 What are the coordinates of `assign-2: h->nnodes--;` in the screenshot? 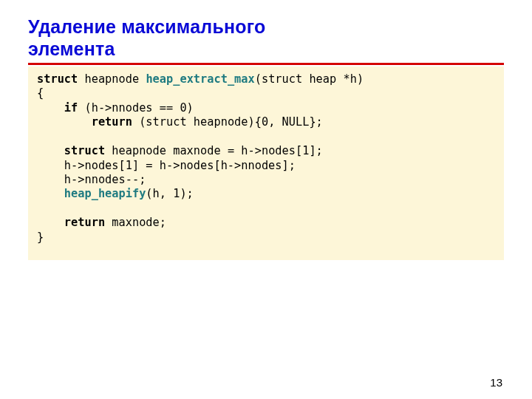 It's located at (92, 180).